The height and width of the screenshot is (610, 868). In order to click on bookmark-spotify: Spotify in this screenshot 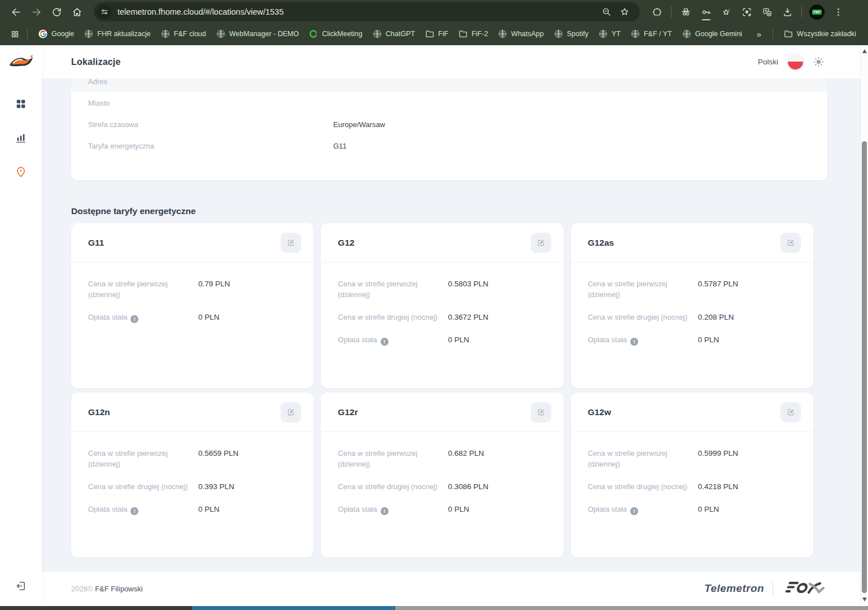, I will do `click(572, 34)`.